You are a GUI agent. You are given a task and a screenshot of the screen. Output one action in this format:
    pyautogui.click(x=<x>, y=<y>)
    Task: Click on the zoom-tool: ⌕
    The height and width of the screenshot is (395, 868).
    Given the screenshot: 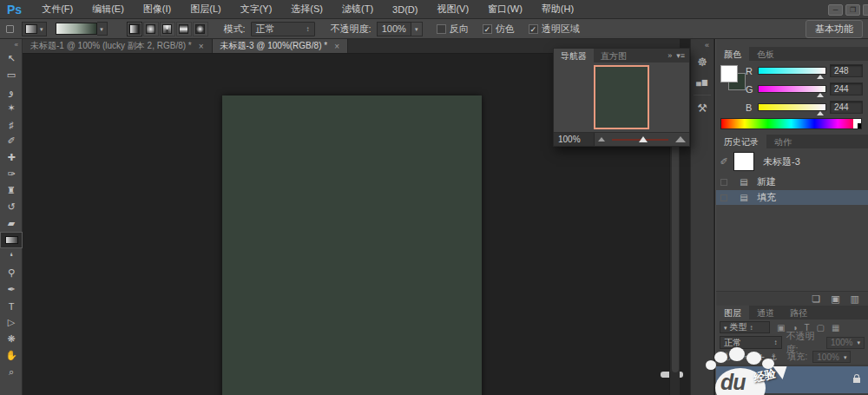 What is the action you would take?
    pyautogui.click(x=11, y=372)
    